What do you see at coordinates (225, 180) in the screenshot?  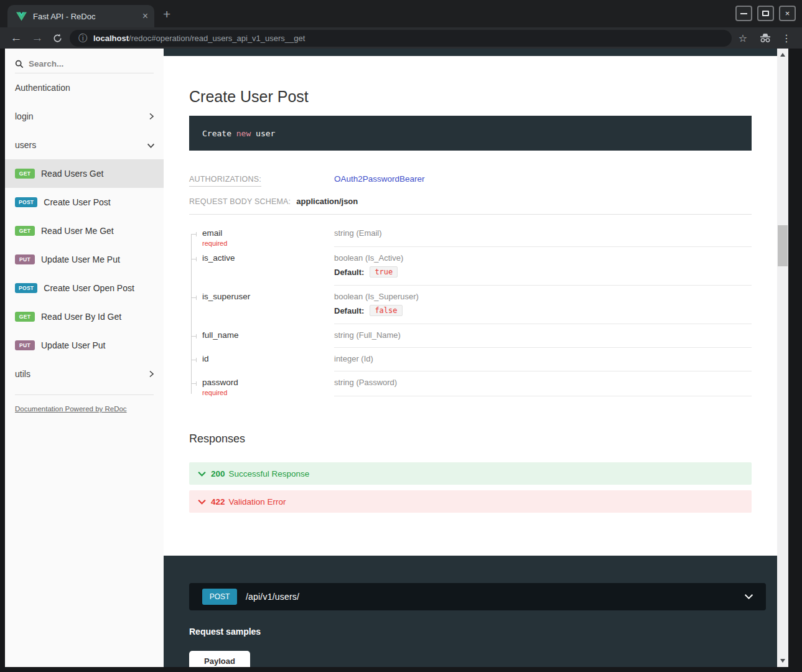 I see `authorizations-label: AUTHORIZATIONS:` at bounding box center [225, 180].